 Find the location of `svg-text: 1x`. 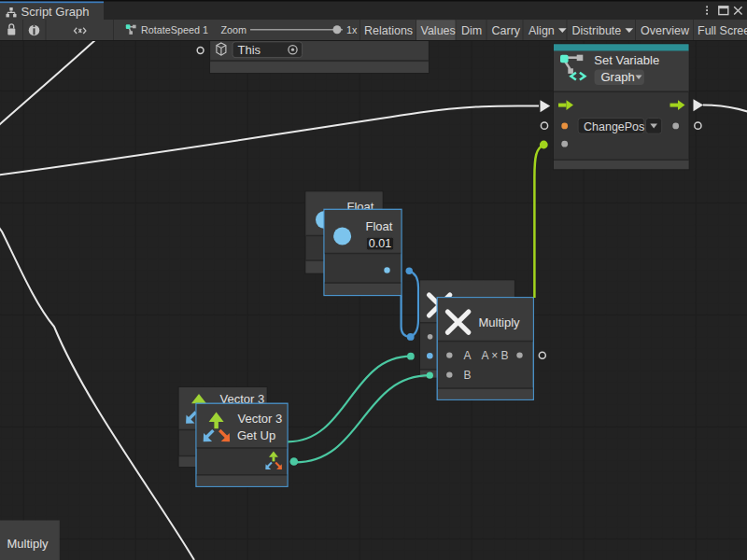

svg-text: 1x is located at coordinates (352, 30).